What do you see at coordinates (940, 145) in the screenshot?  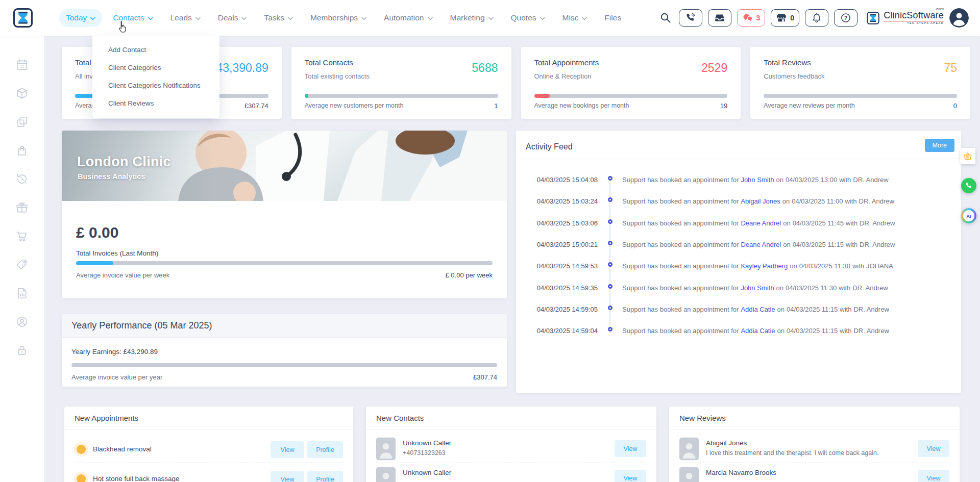 I see `activity-more-button: More` at bounding box center [940, 145].